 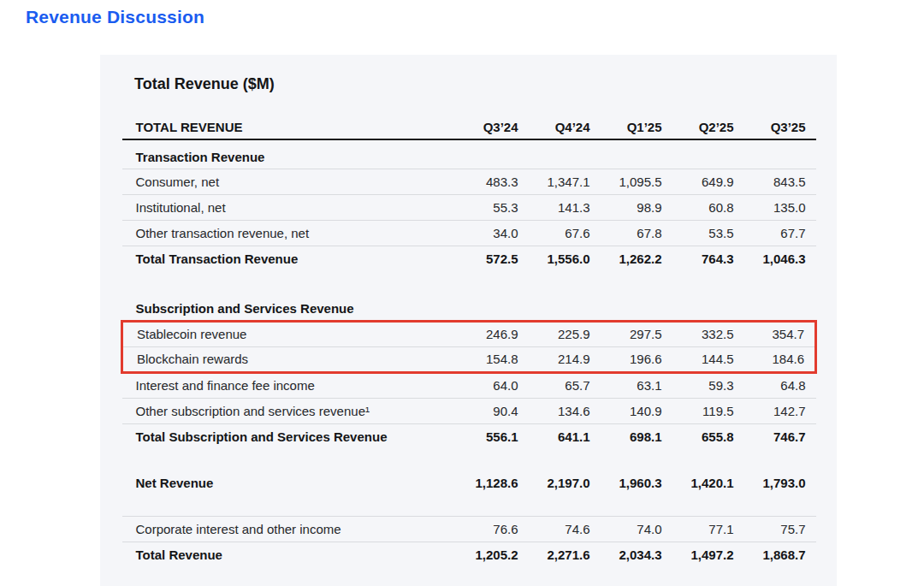 What do you see at coordinates (775, 258) in the screenshot?
I see `cell-value: 1,046.3` at bounding box center [775, 258].